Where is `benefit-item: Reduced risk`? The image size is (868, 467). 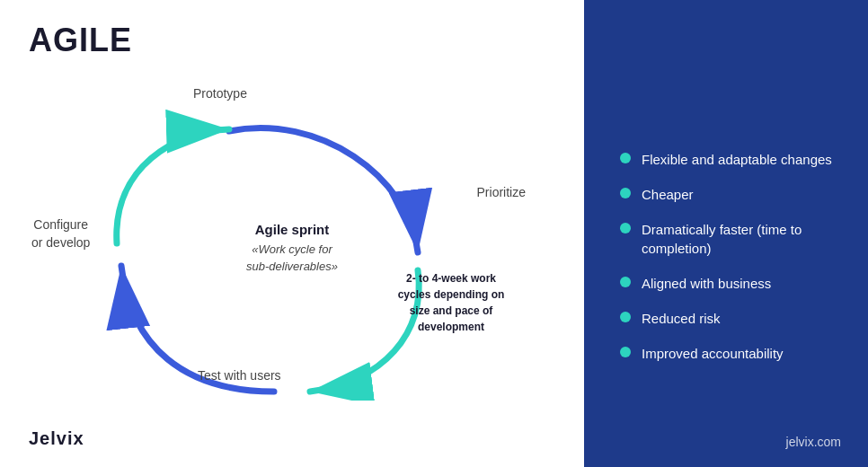
benefit-item: Reduced risk is located at coordinates (731, 318).